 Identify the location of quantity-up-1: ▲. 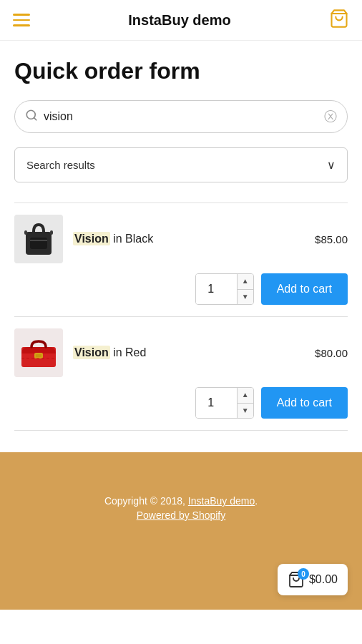
(245, 282).